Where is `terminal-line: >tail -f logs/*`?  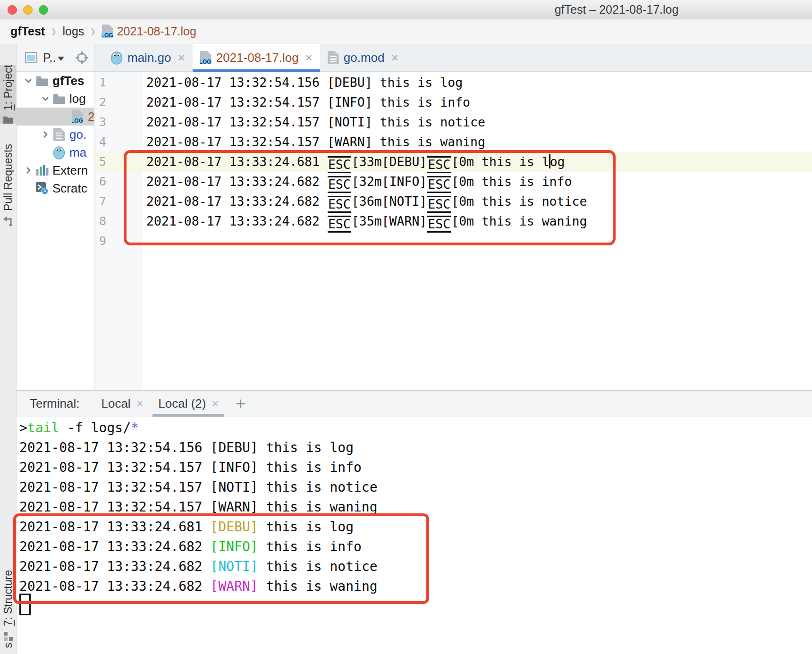
terminal-line: >tail -f logs/* is located at coordinates (414, 428).